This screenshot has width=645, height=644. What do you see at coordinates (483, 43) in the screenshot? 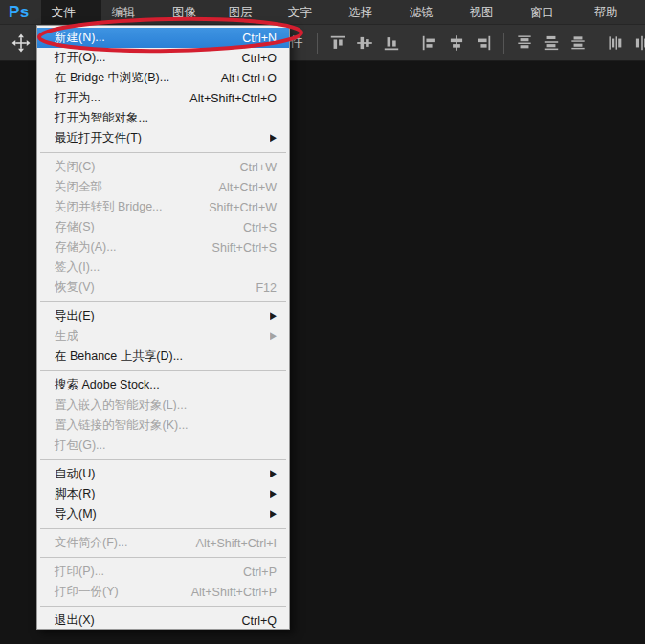
I see `align-right-icon` at bounding box center [483, 43].